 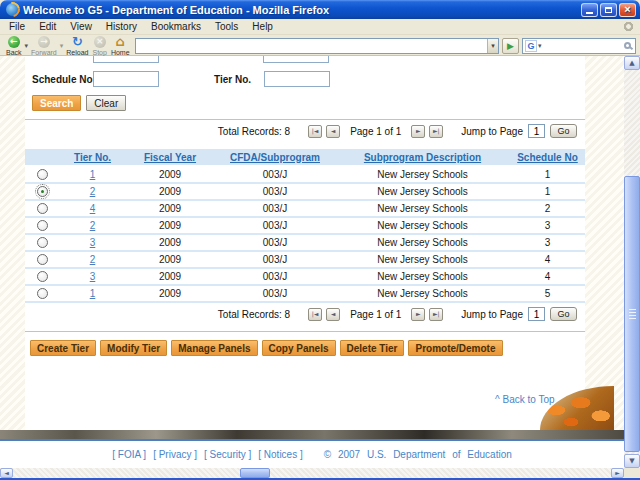 What do you see at coordinates (93, 208) in the screenshot?
I see `tier-link: 4` at bounding box center [93, 208].